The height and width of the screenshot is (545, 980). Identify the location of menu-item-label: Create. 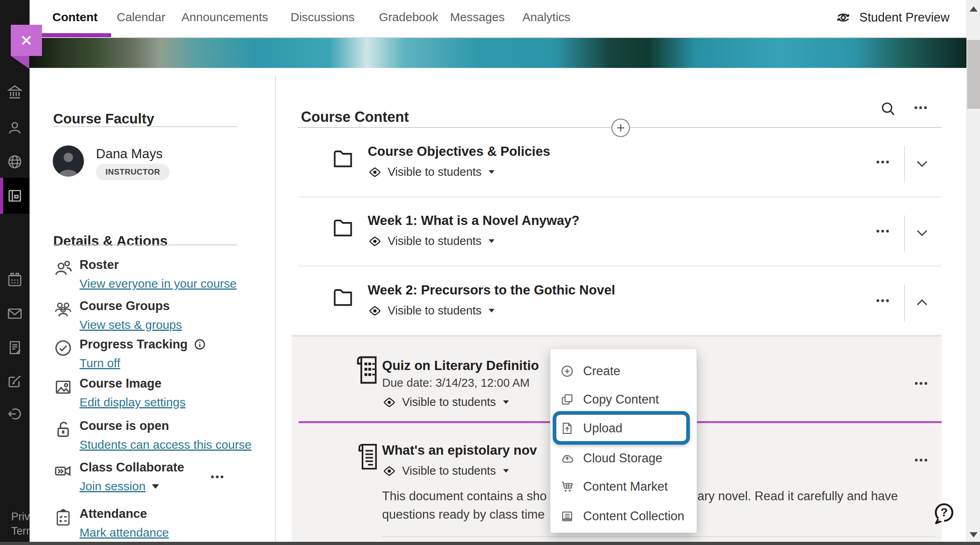
(602, 371).